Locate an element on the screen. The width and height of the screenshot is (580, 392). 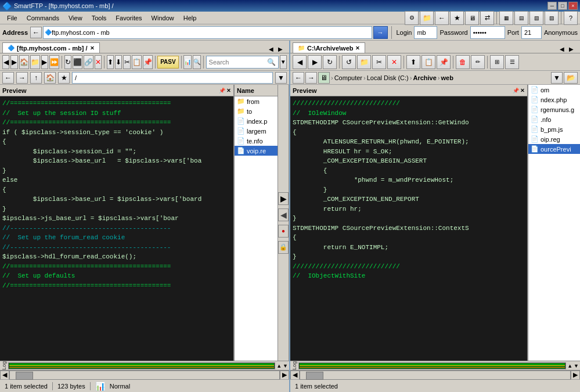
left-scroll-track is located at coordinates (145, 375).